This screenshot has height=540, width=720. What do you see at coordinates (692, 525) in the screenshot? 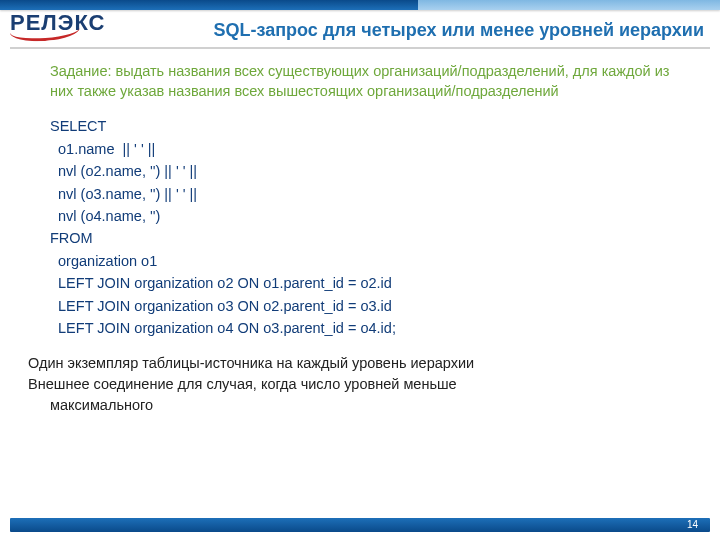
I see `page-number: 14` at bounding box center [692, 525].